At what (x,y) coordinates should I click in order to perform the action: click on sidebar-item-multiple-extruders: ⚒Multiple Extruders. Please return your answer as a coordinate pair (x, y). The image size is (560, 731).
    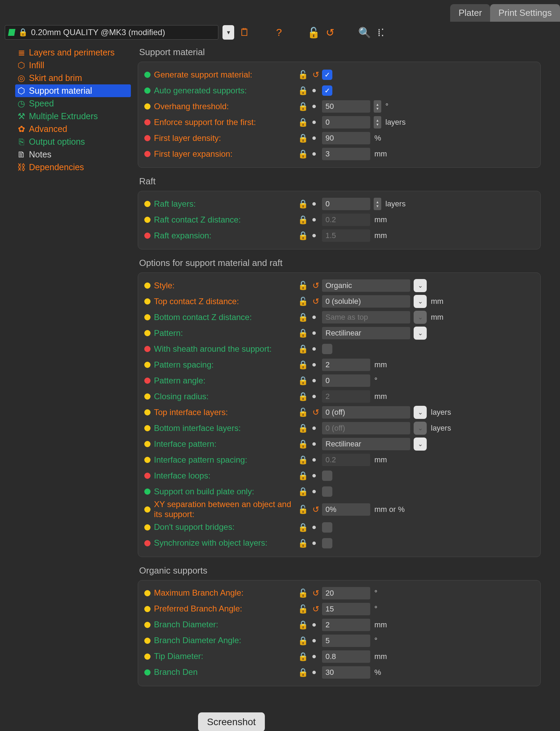
    Looking at the image, I should click on (73, 116).